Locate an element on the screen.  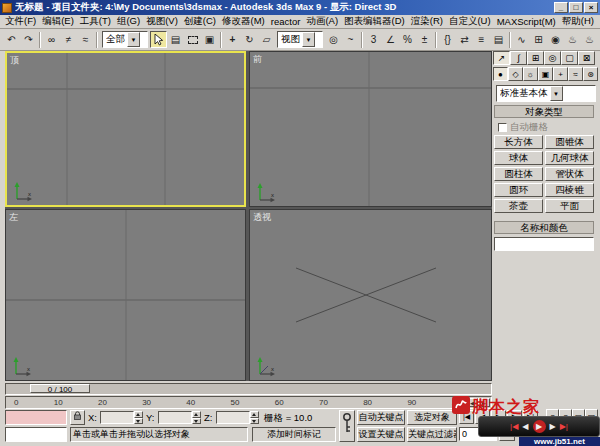
key-filters-button: 关键点过滤器 is located at coordinates (432, 434).